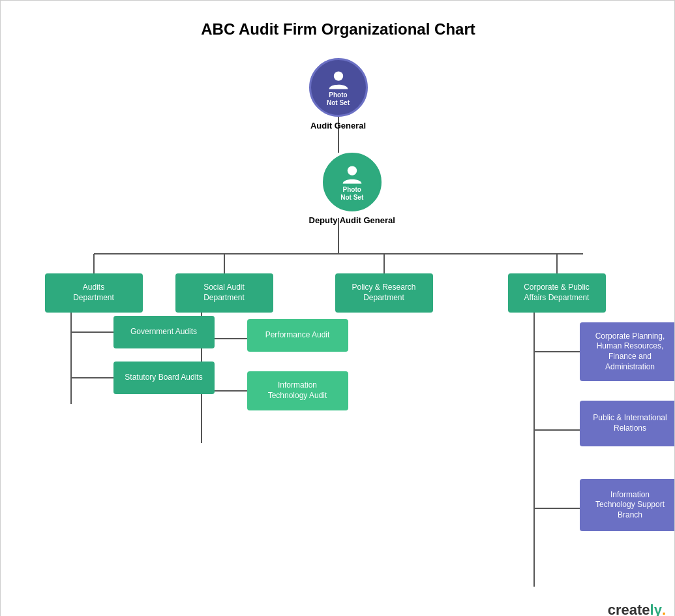 Image resolution: width=675 pixels, height=616 pixels. Describe the element at coordinates (352, 189) in the screenshot. I see `deputy-node: PhotoNot Set Deputy Audit General` at that location.